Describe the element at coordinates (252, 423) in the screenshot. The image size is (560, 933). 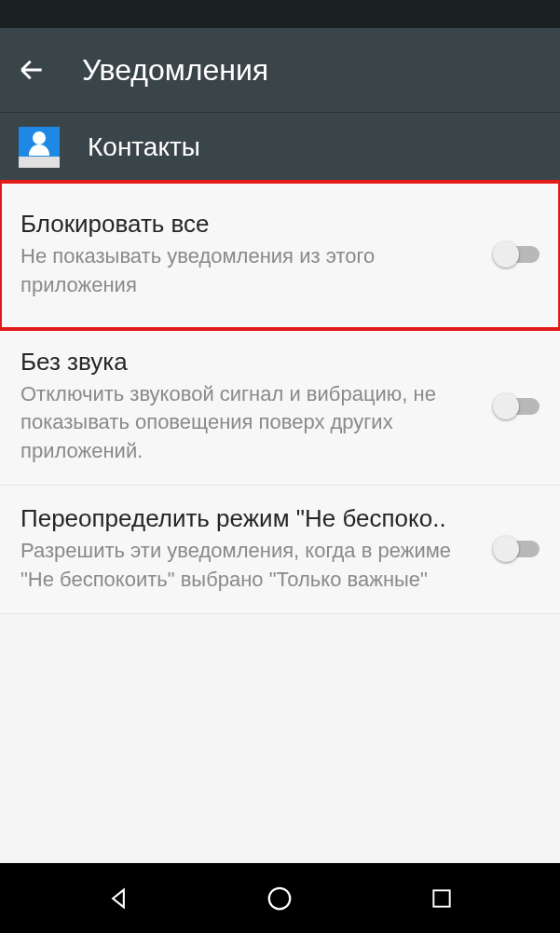
I see `setting-desc: Отключить звуковой сигнал и вибрацию, не…` at that location.